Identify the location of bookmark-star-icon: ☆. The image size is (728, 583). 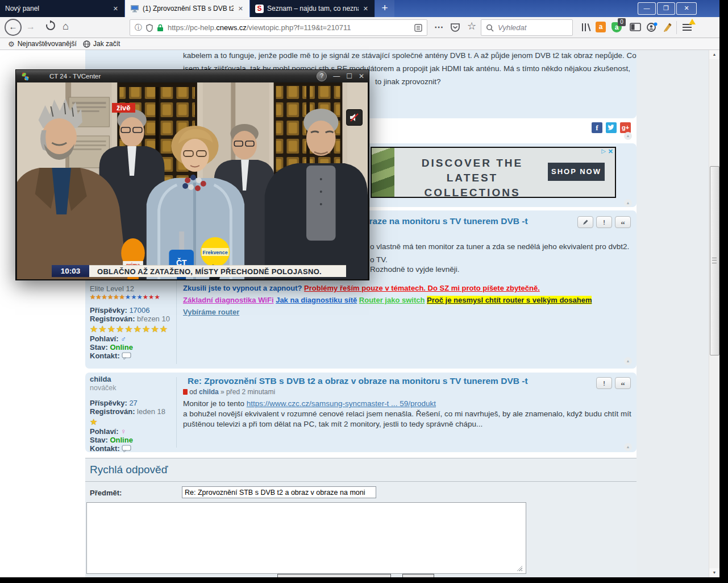
(472, 26).